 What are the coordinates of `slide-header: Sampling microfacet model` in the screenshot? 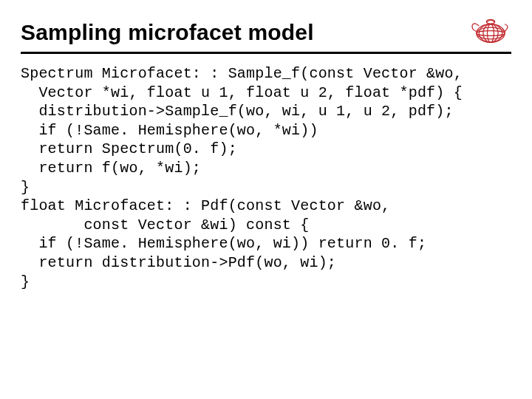 It's located at (266, 30).